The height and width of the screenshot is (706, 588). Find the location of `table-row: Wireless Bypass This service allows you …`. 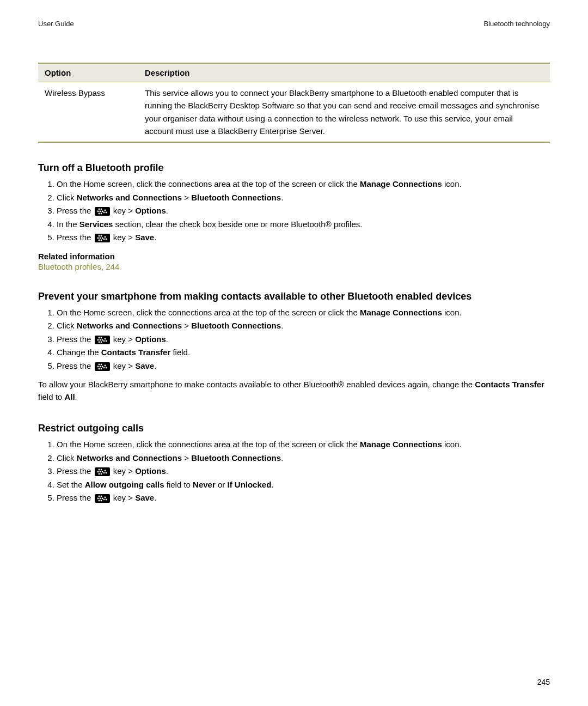

table-row: Wireless Bypass This service allows you … is located at coordinates (294, 112).